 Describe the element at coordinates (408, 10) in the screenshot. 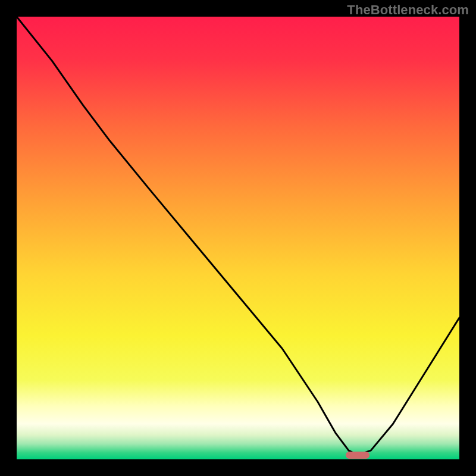

I see `watermark-text: TheBottleneck.com` at that location.